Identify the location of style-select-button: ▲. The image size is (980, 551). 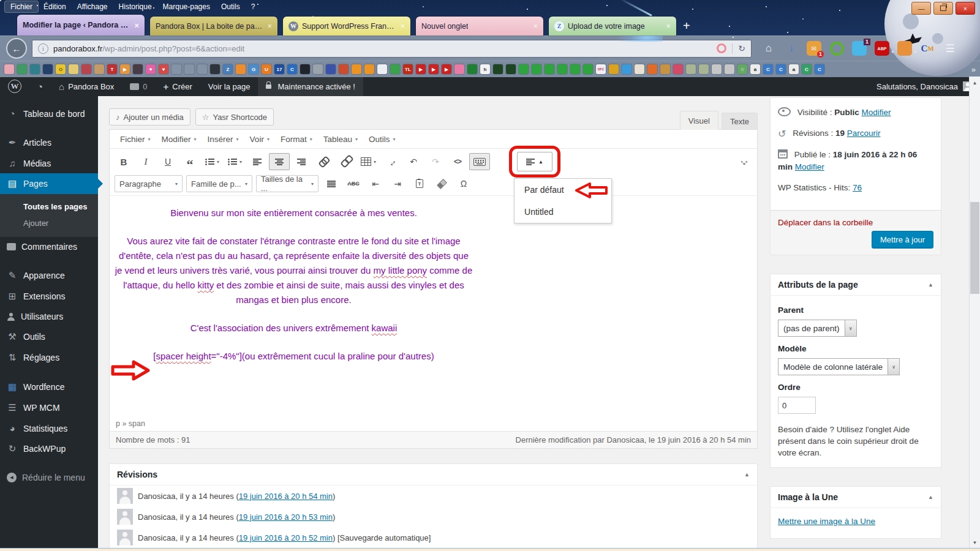
(535, 162).